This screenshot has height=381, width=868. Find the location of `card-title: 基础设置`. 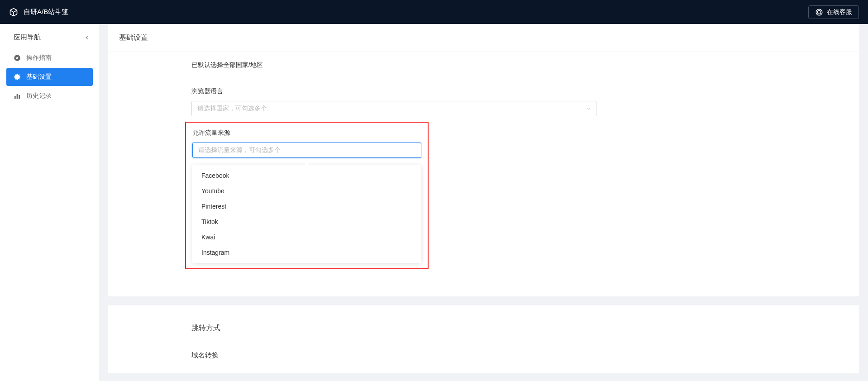

card-title: 基础设置 is located at coordinates (483, 38).